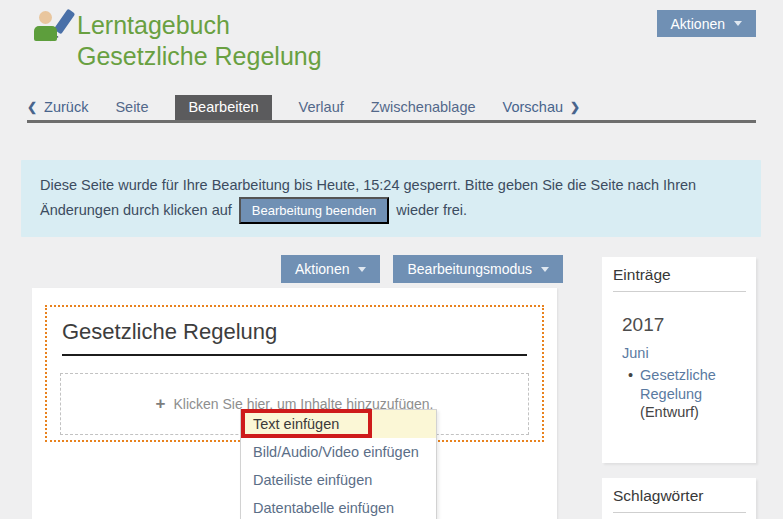  What do you see at coordinates (223, 108) in the screenshot?
I see `tab-bearbeiten: Bearbeiten` at bounding box center [223, 108].